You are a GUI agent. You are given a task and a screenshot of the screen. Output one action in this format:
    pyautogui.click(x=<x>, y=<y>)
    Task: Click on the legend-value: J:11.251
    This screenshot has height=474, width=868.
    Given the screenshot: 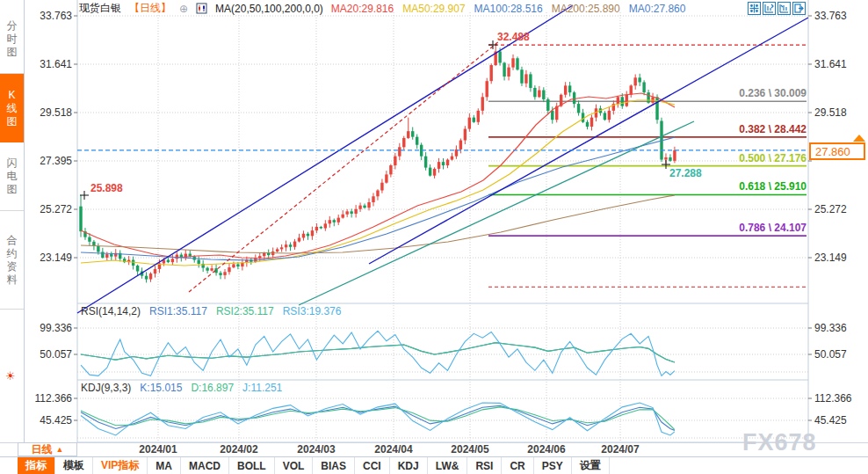 What is the action you would take?
    pyautogui.click(x=262, y=388)
    